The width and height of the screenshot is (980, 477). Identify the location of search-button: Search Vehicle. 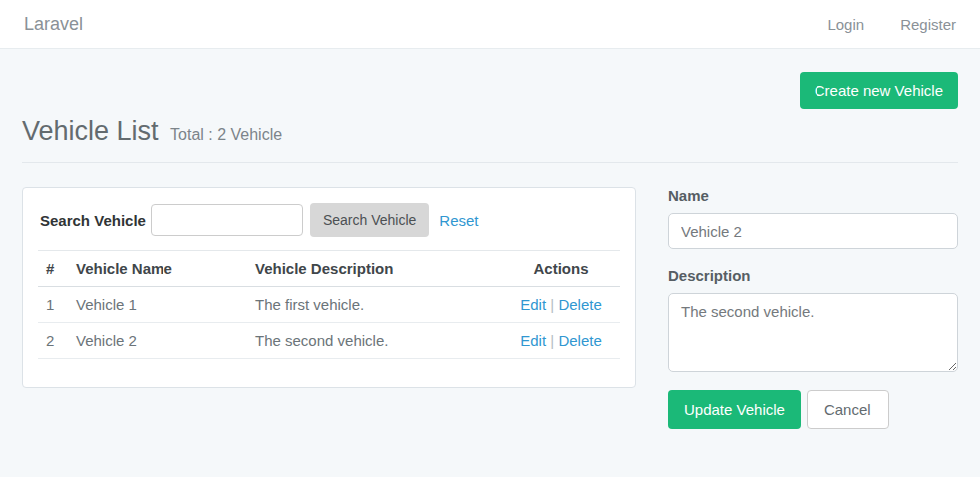
(369, 220).